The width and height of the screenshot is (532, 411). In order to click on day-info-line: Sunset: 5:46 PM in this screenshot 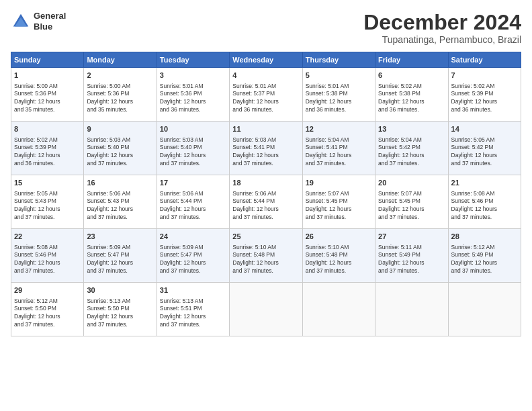, I will do `click(485, 201)`.